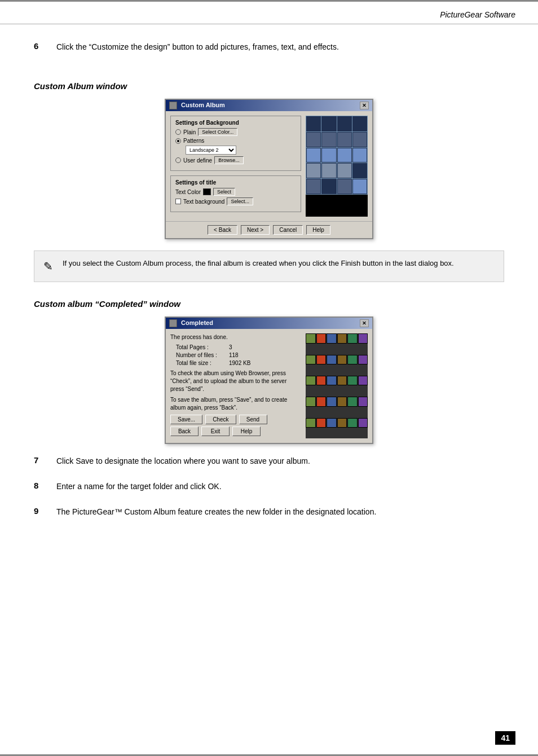 The width and height of the screenshot is (538, 756). Describe the element at coordinates (236, 420) in the screenshot. I see `completed-buttons-row1: Save... Check Send` at that location.